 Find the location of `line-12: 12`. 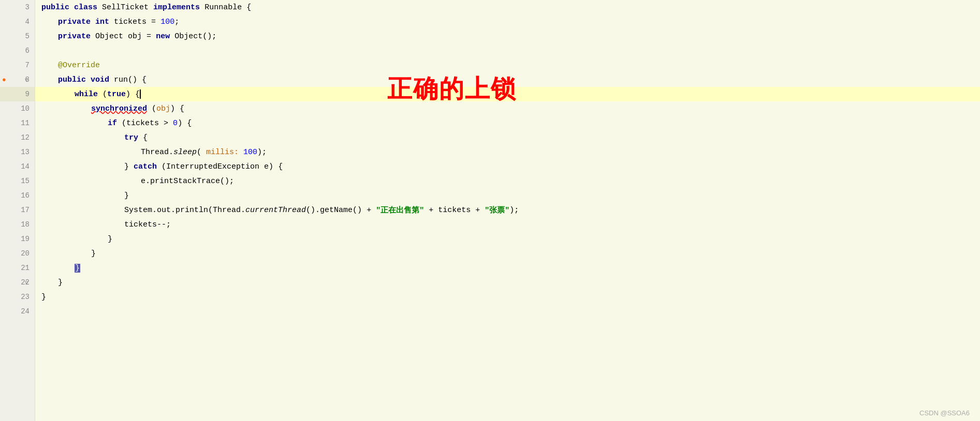

line-12: 12 is located at coordinates (18, 138).